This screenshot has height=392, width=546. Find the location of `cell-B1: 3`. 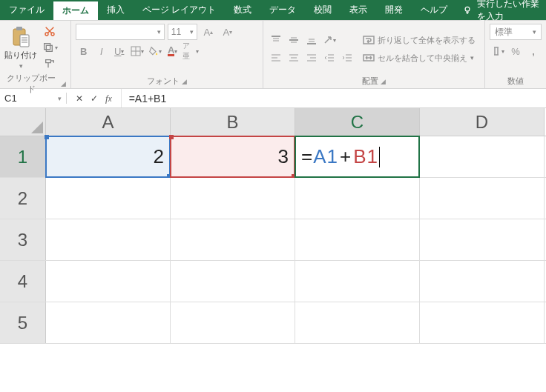

cell-B1: 3 is located at coordinates (233, 157).